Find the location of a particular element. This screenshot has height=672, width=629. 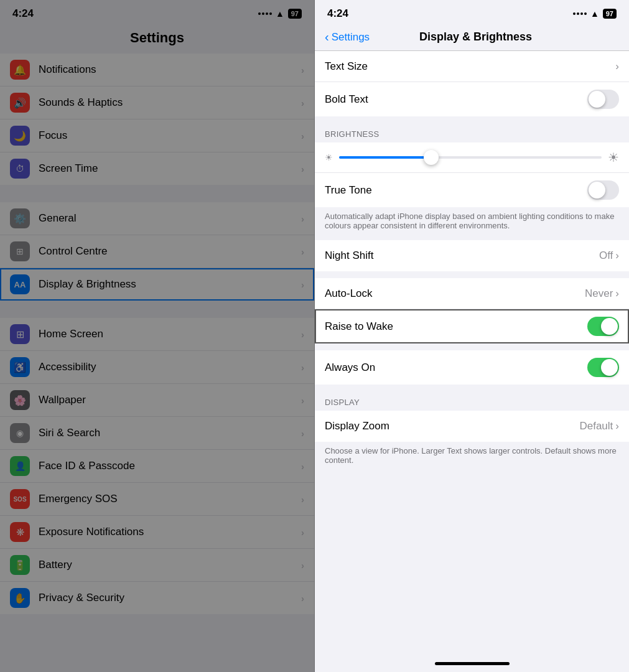

true-tone-footer: Automatically adapt iPhone display based… is located at coordinates (472, 224).